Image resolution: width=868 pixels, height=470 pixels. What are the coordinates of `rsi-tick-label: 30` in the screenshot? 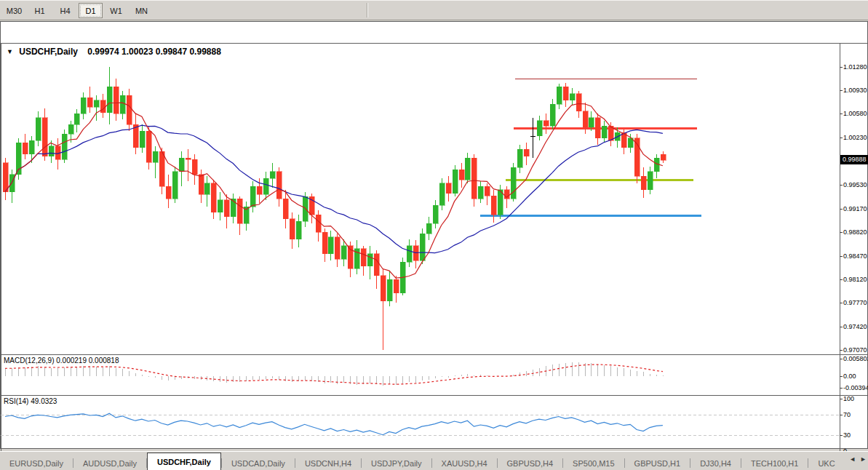 It's located at (847, 435).